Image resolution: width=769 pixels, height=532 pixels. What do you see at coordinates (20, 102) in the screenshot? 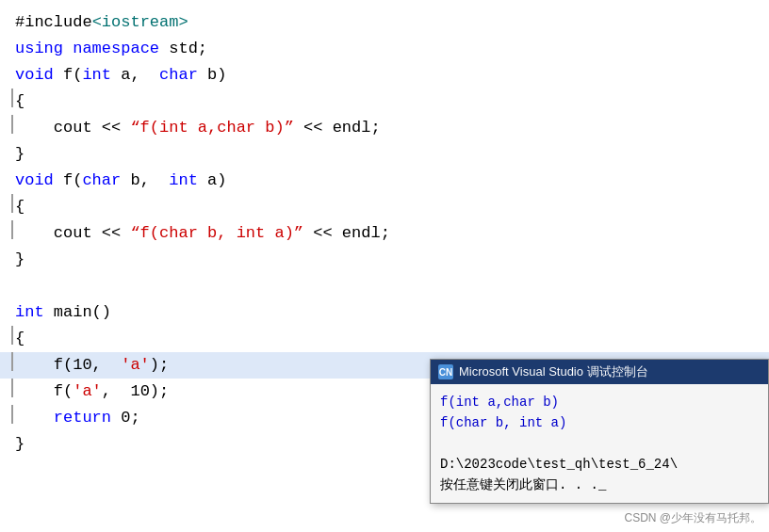
I see `code-text-4: {` at bounding box center [20, 102].